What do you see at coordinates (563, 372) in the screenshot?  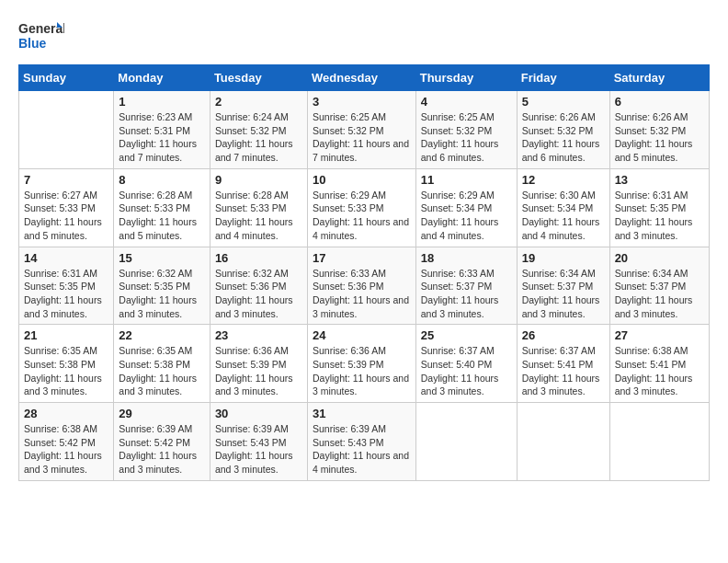 I see `day-info: Sunrise: 6:37 AMSunset: 5:41 PMDaylight:…` at bounding box center [563, 372].